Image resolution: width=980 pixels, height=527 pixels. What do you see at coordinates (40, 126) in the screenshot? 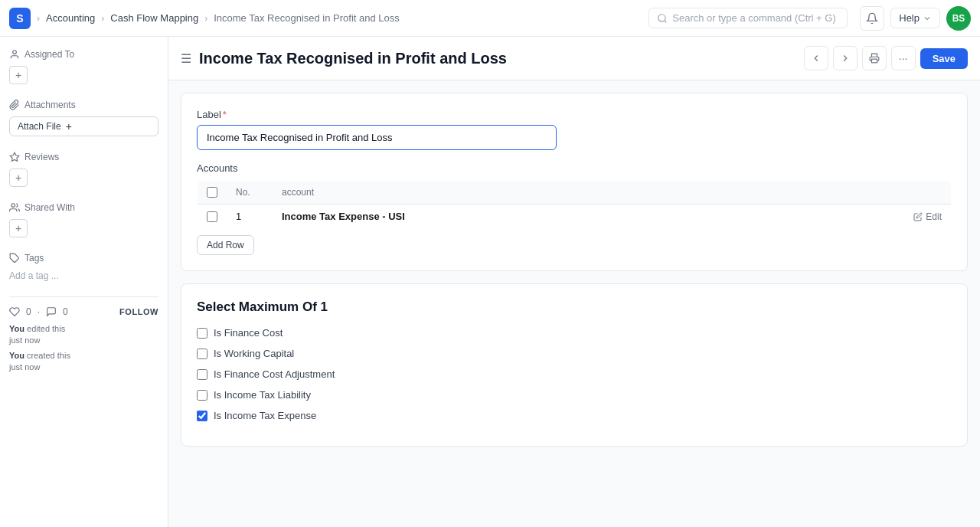
I see `attach-file-label: Attach File` at bounding box center [40, 126].